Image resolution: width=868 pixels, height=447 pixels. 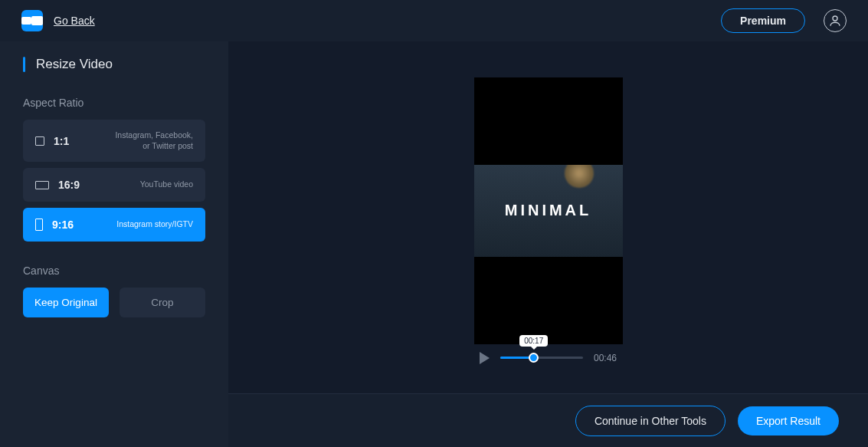 What do you see at coordinates (835, 21) in the screenshot?
I see `user-avatar-icon` at bounding box center [835, 21].